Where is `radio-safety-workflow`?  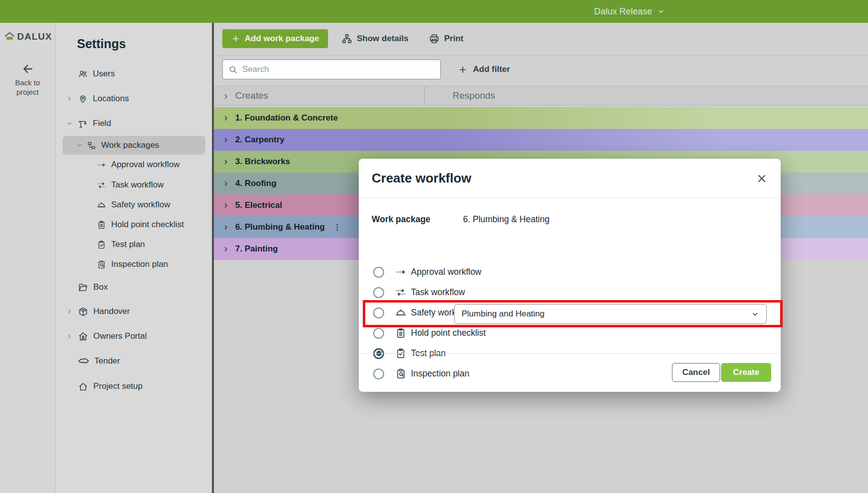 radio-safety-workflow is located at coordinates (379, 313).